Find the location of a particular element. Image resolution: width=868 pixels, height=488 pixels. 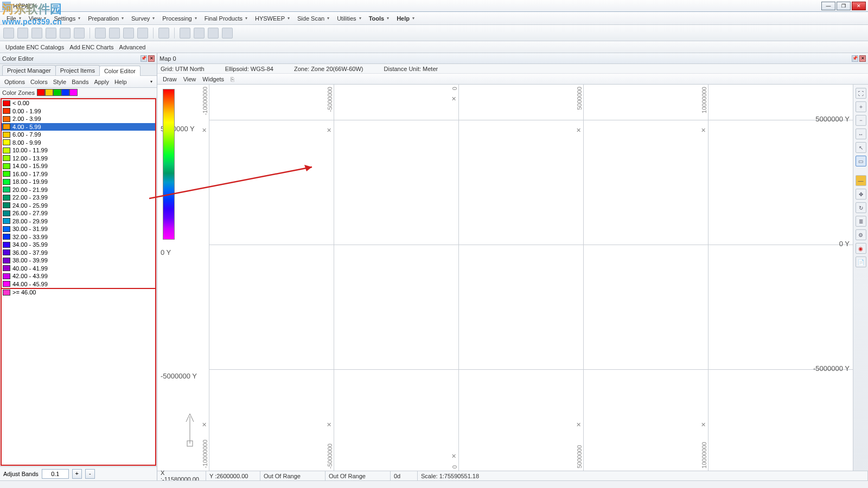

map-pin-icon: 📌 is located at coordinates (855, 59).